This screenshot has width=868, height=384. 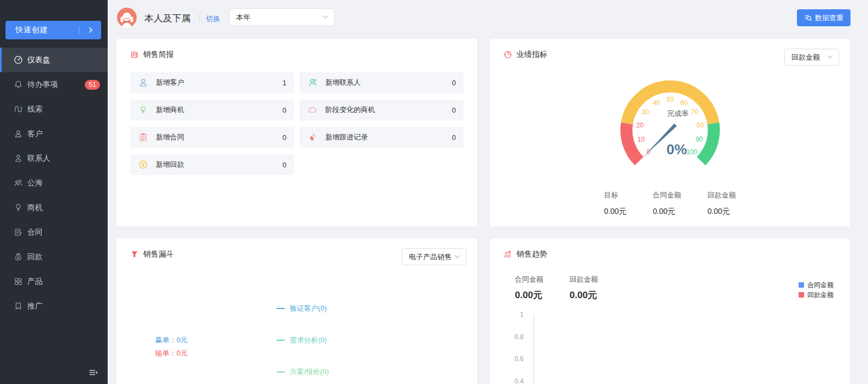 What do you see at coordinates (35, 257) in the screenshot?
I see `sidebar-item-label: 回款` at bounding box center [35, 257].